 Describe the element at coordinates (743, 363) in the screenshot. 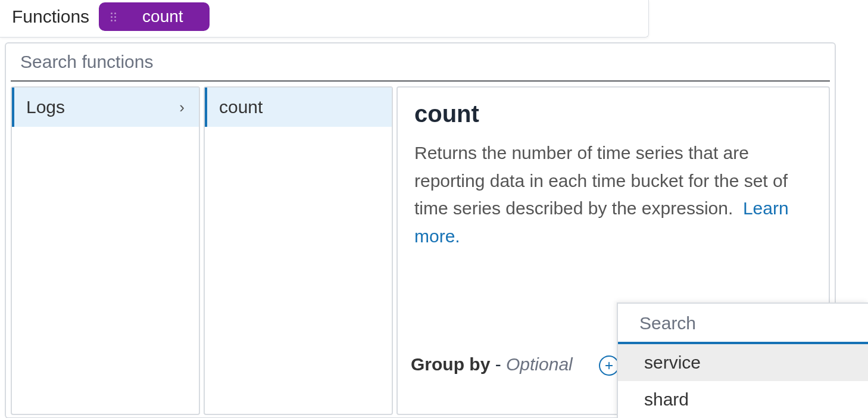

I see `popover-item-service: service` at that location.